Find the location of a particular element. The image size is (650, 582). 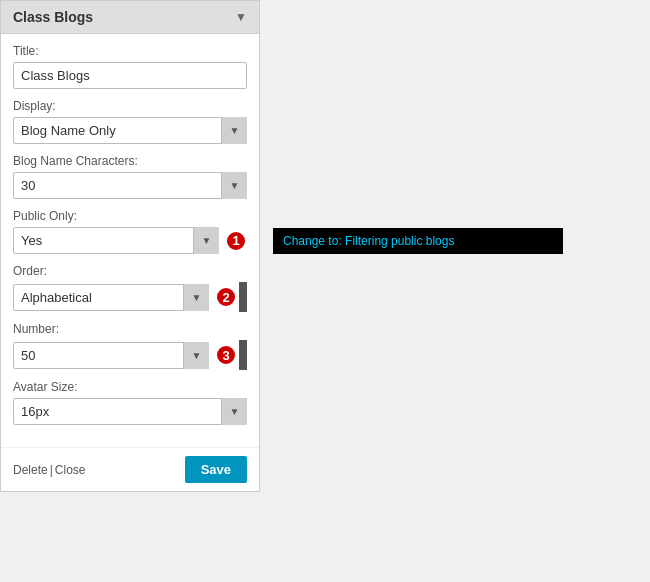

title-field-group: Title: is located at coordinates (130, 66).